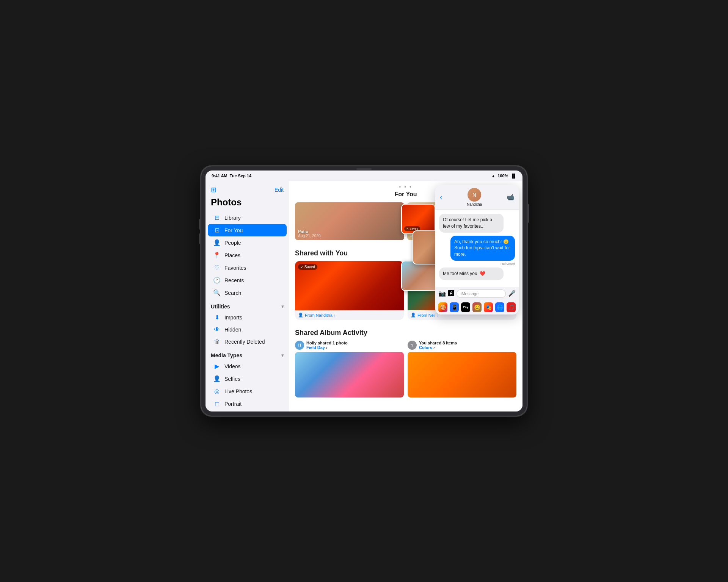 This screenshot has width=728, height=582. I want to click on portrait-icon: ◻, so click(217, 404).